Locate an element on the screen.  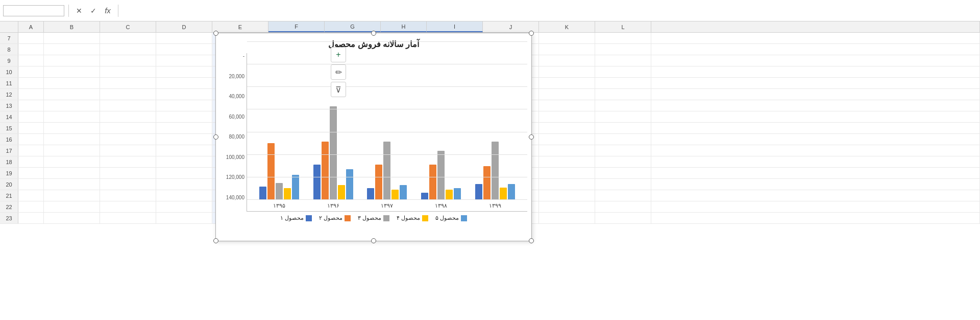
cell-A8 is located at coordinates (31, 49).